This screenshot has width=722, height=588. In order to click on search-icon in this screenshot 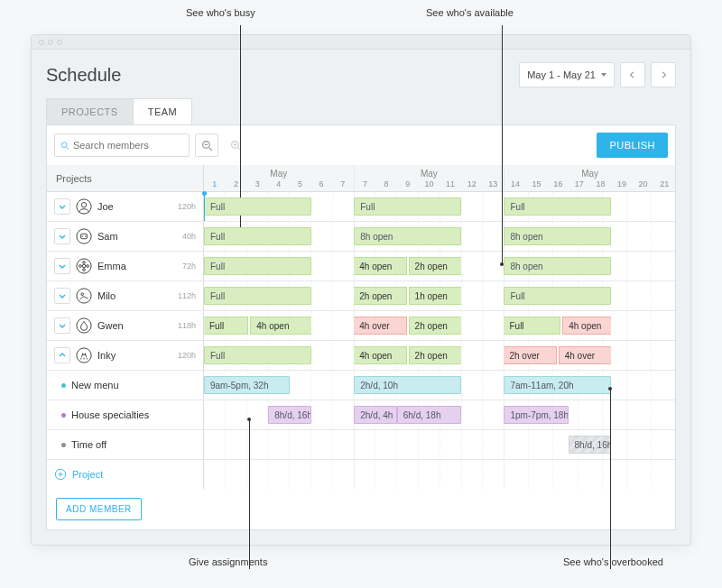, I will do `click(65, 146)`.